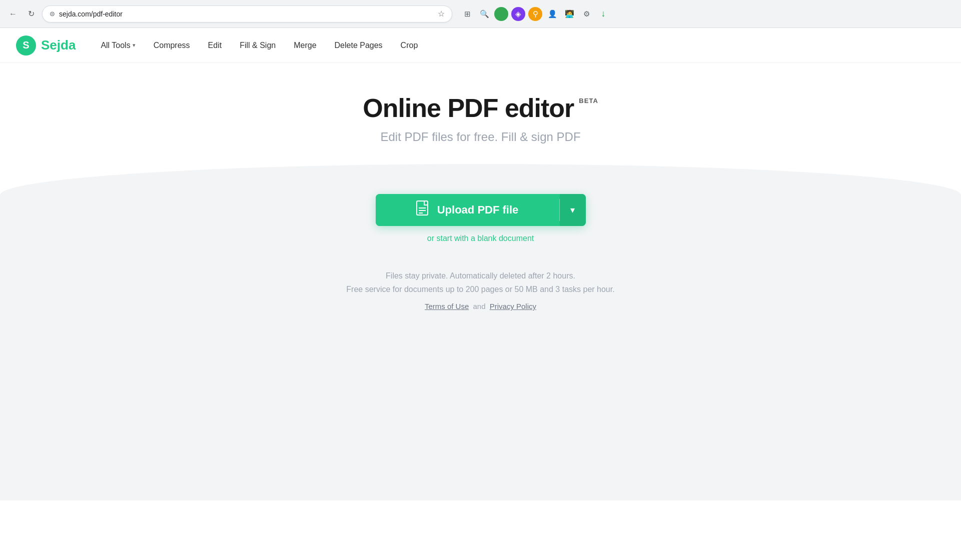 The height and width of the screenshot is (560, 961). What do you see at coordinates (359, 46) in the screenshot?
I see `nav-delete-pages-label: Delete Pages` at bounding box center [359, 46].